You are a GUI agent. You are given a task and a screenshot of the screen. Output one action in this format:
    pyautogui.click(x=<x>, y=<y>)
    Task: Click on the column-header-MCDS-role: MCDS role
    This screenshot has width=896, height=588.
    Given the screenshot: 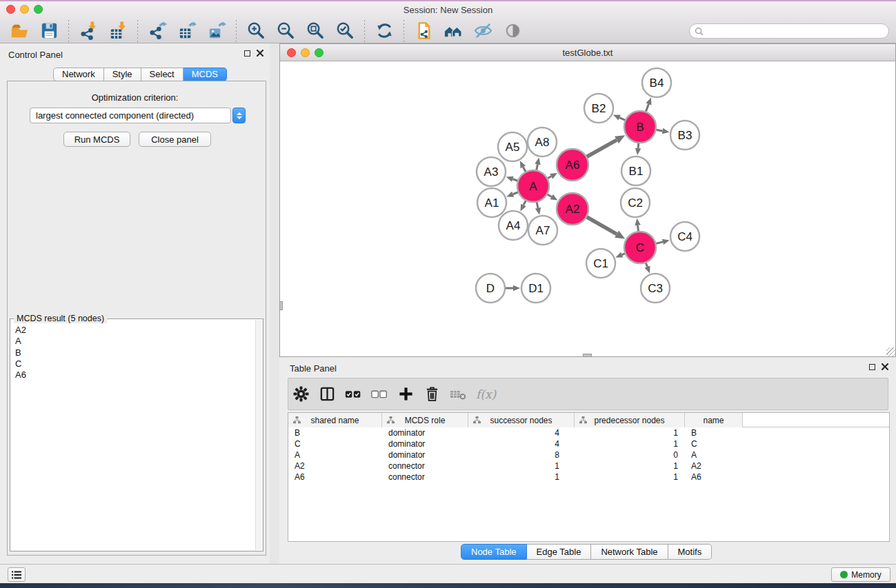 What is the action you would take?
    pyautogui.click(x=425, y=420)
    